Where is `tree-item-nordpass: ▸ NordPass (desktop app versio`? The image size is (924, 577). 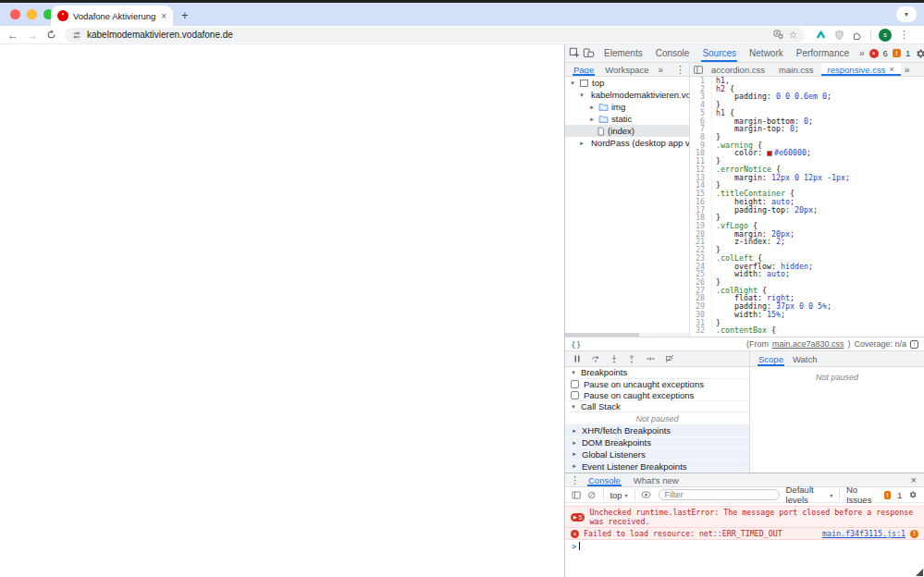
tree-item-nordpass: ▸ NordPass (desktop app versio is located at coordinates (627, 142).